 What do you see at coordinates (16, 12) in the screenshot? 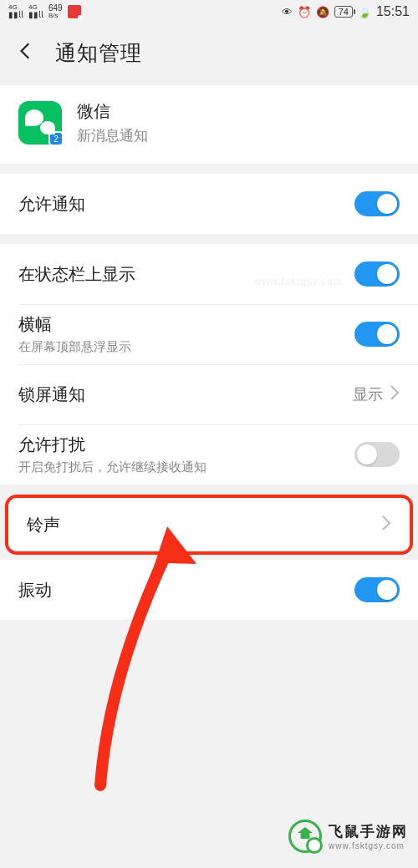
I see `signal-1-icon: 4G▮▮𝗅𝗅` at bounding box center [16, 12].